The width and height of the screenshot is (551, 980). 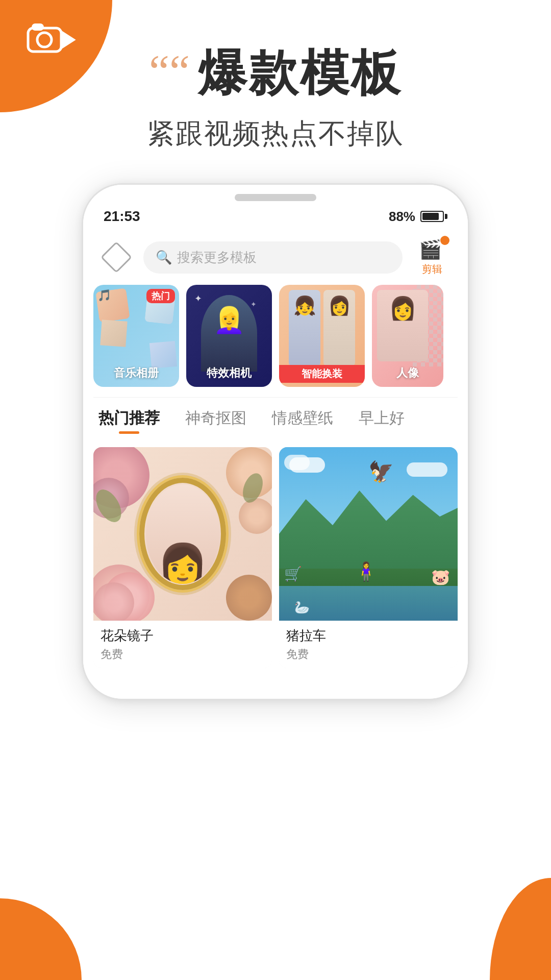 I want to click on phone-notch, so click(x=276, y=198).